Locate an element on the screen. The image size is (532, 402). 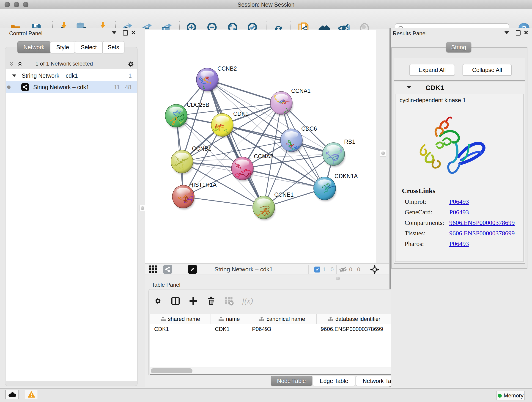
network-node-CDKN1A: CDKN1A is located at coordinates (332, 187).